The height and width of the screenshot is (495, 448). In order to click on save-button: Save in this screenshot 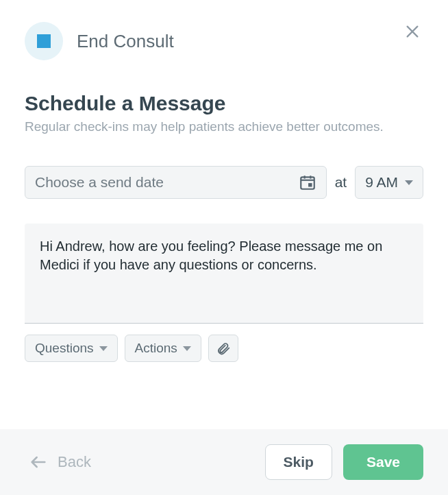, I will do `click(384, 462)`.